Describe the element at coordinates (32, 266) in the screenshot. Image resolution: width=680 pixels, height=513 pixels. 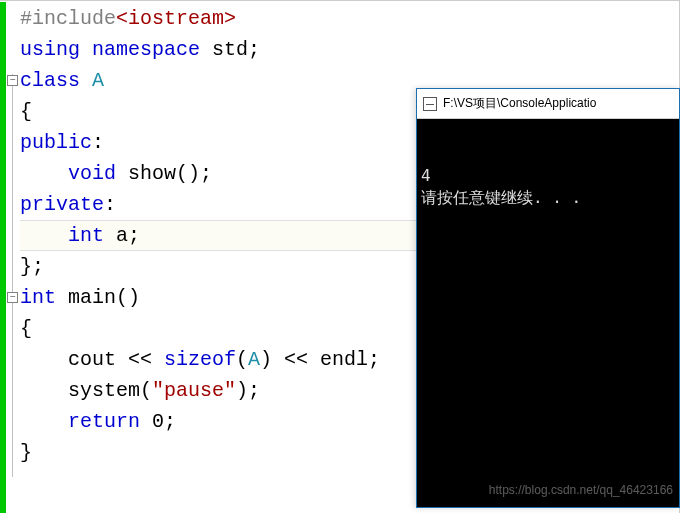
I see `code-token: };` at that location.